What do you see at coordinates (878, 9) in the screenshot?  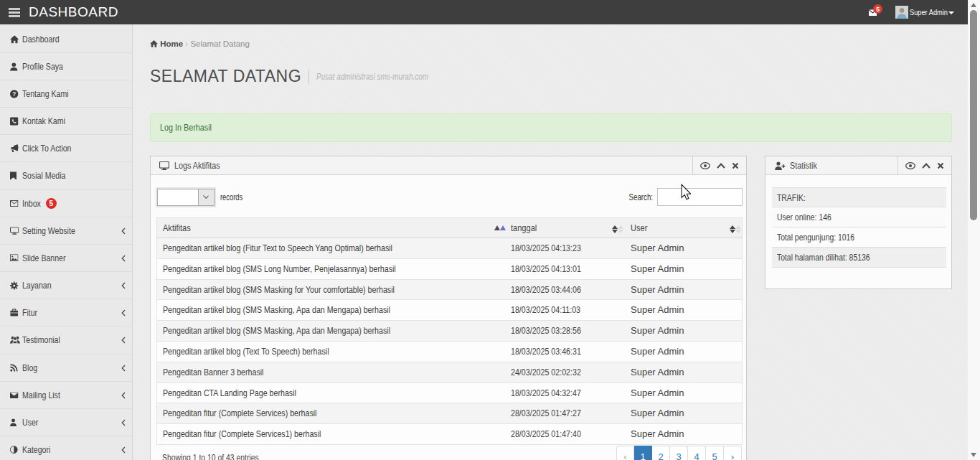 I see `svg-text: 5` at bounding box center [878, 9].